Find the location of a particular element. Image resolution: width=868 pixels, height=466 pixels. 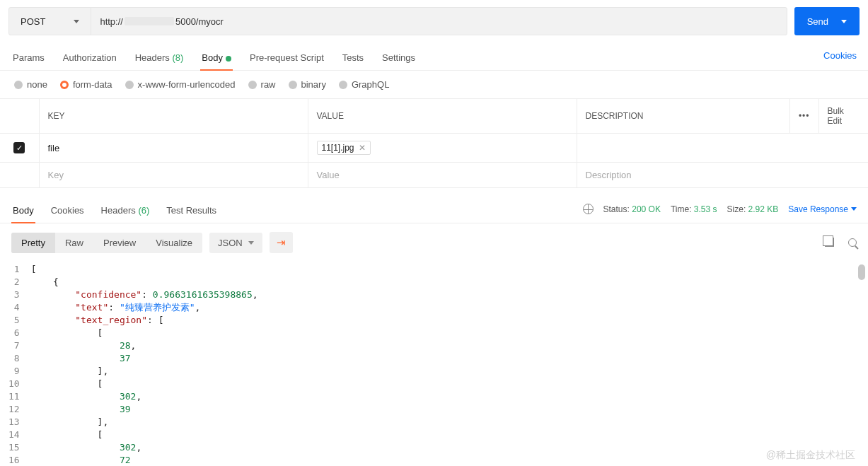

view-preview: Preview is located at coordinates (120, 243).